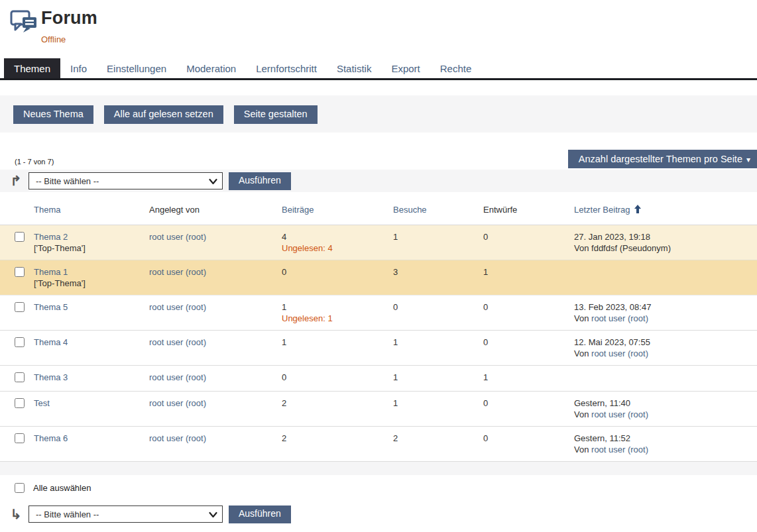 The height and width of the screenshot is (532, 757). What do you see at coordinates (666, 210) in the screenshot?
I see `column-header-letzter-beitrag: Letzter Beitrag` at bounding box center [666, 210].